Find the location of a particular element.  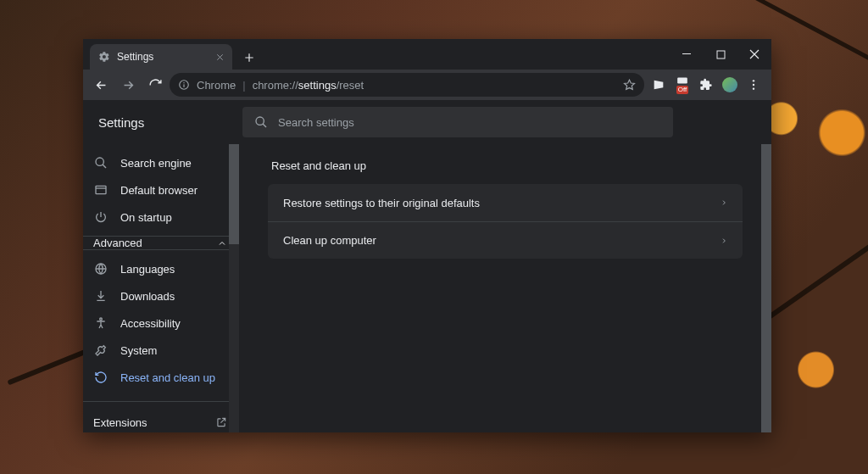

sidebar-item-extensions: Extensions is located at coordinates (161, 419).